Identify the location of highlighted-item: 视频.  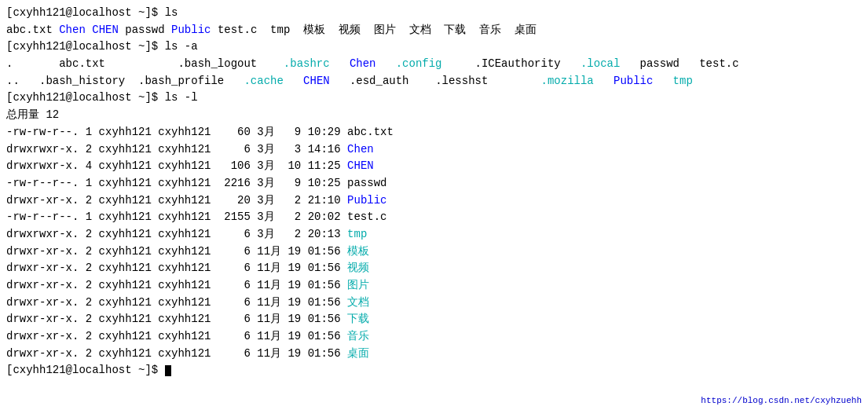
(358, 268).